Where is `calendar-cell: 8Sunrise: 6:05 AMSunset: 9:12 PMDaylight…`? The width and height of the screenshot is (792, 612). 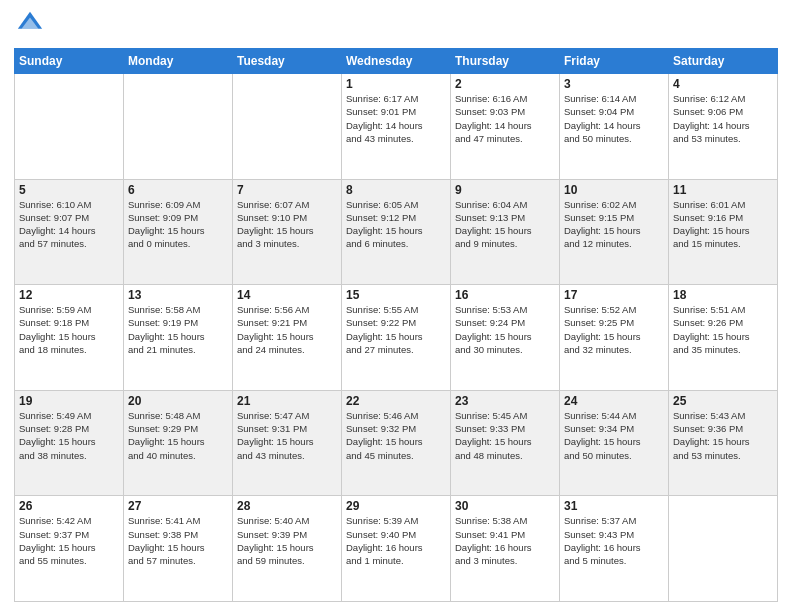 calendar-cell: 8Sunrise: 6:05 AMSunset: 9:12 PMDaylight… is located at coordinates (396, 232).